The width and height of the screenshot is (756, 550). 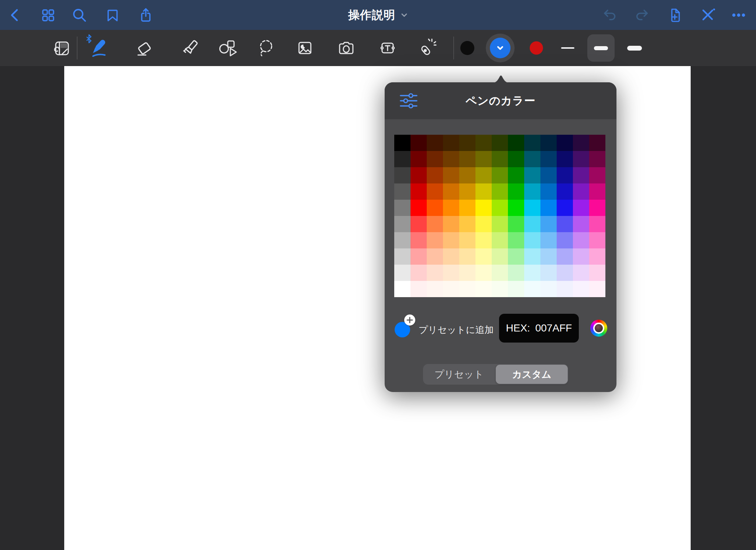 What do you see at coordinates (410, 320) in the screenshot?
I see `add-preset-button` at bounding box center [410, 320].